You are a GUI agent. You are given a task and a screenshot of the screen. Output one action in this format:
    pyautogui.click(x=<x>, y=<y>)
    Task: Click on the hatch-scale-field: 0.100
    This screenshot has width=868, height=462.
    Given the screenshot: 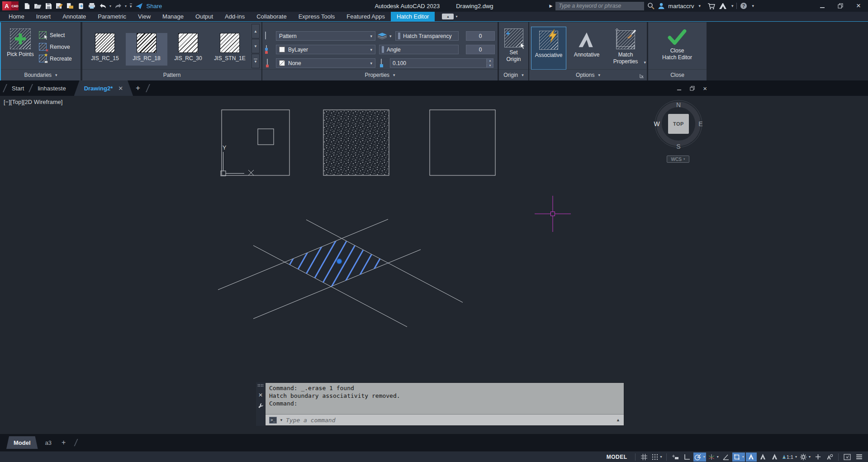 What is the action you would take?
    pyautogui.click(x=438, y=63)
    